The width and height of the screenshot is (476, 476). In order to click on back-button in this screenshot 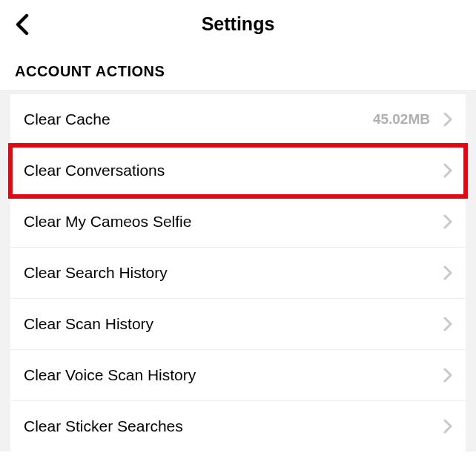, I will do `click(23, 24)`.